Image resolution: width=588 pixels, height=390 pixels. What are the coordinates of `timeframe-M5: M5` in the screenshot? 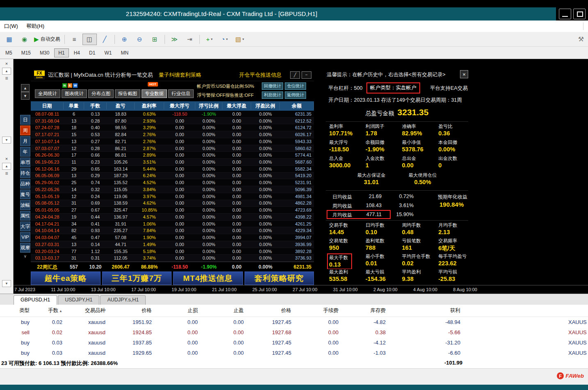 It's located at (9, 53).